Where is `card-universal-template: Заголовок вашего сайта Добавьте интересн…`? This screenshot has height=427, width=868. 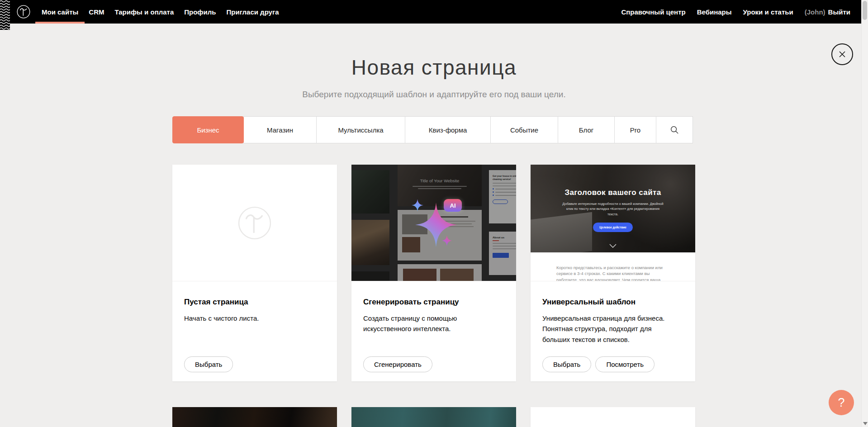 card-universal-template: Заголовок вашего сайта Добавьте интересн… is located at coordinates (613, 273).